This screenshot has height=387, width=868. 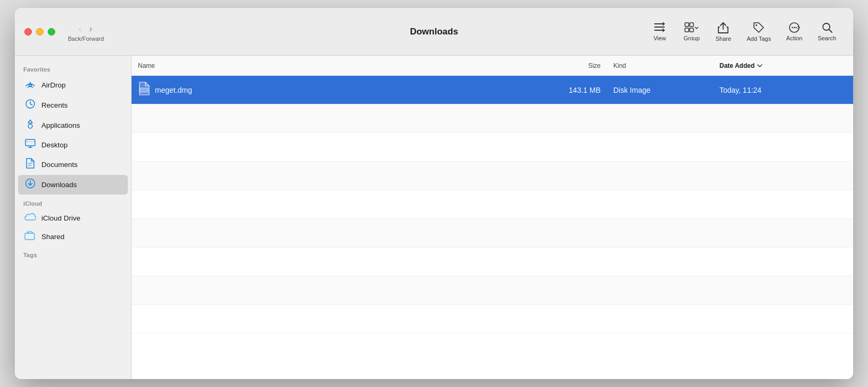 I want to click on sidebar-item-desktop: Desktop, so click(x=73, y=145).